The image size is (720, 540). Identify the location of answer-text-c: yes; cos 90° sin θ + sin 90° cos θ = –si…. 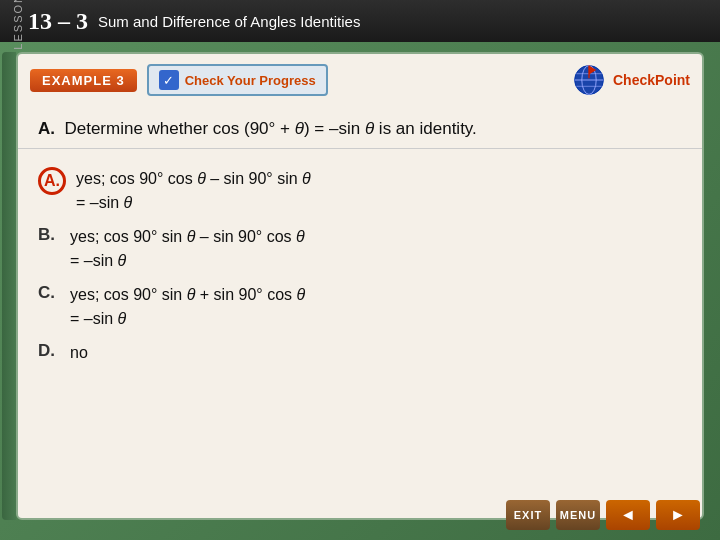
(188, 307).